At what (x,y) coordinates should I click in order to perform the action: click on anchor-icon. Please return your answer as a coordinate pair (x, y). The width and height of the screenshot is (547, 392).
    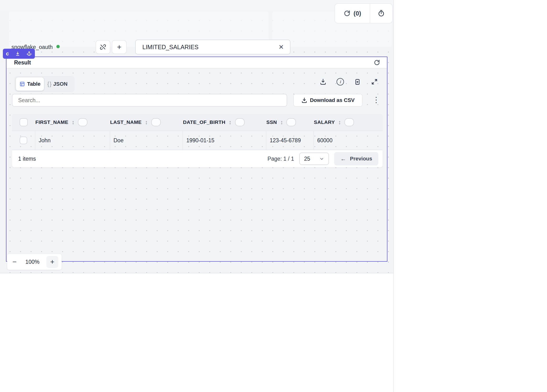
    Looking at the image, I should click on (29, 54).